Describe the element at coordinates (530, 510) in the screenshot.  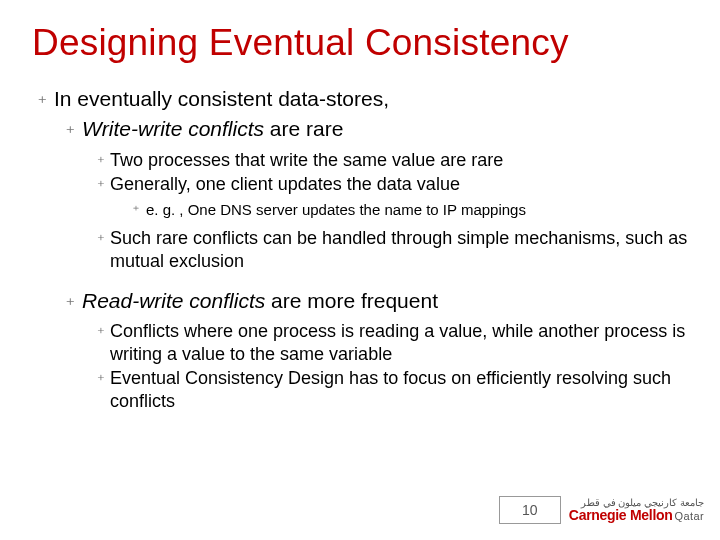
I see `page-number: 10` at that location.